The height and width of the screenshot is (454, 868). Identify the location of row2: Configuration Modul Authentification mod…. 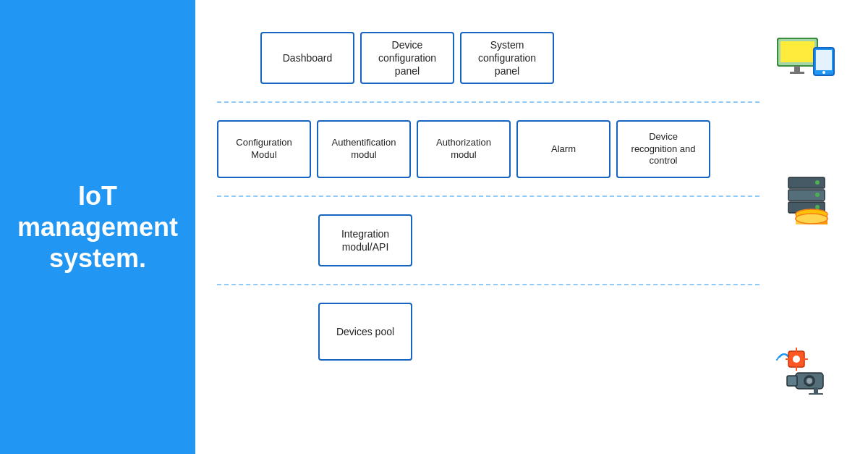
(488, 149).